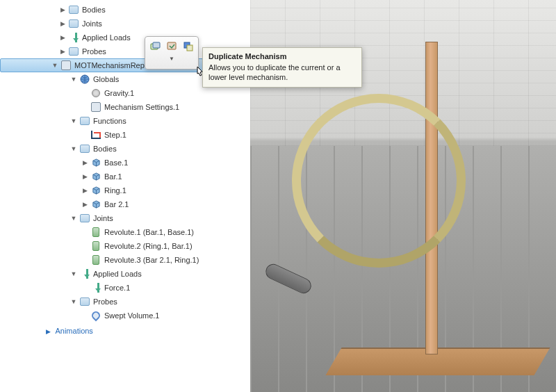 Image resolution: width=556 pixels, height=392 pixels. What do you see at coordinates (282, 67) in the screenshot?
I see `tooltip: Duplicate Mechanism Allows you to duplic…` at bounding box center [282, 67].